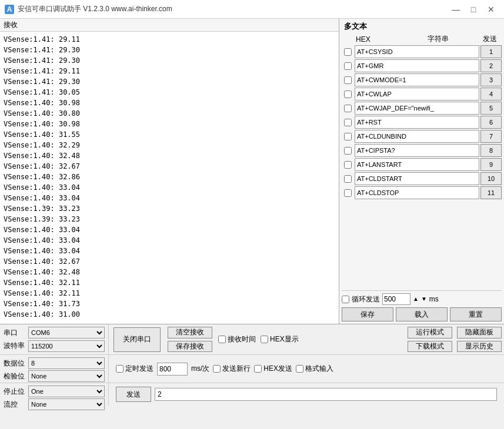 The width and height of the screenshot is (504, 429). What do you see at coordinates (416, 299) in the screenshot?
I see `loop-spin-up: ▲` at bounding box center [416, 299].